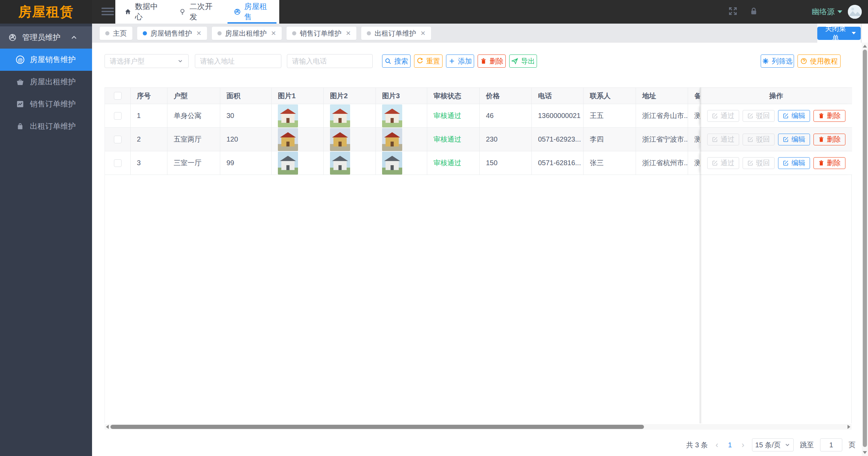 The height and width of the screenshot is (456, 868). What do you see at coordinates (238, 61) in the screenshot?
I see `address-input` at bounding box center [238, 61].